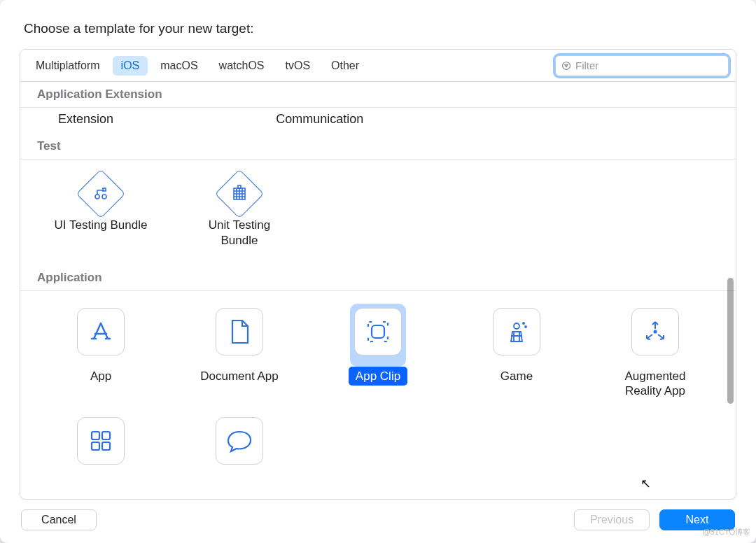 This screenshot has height=543, width=756. What do you see at coordinates (101, 441) in the screenshot?
I see `grid-icon` at bounding box center [101, 441].